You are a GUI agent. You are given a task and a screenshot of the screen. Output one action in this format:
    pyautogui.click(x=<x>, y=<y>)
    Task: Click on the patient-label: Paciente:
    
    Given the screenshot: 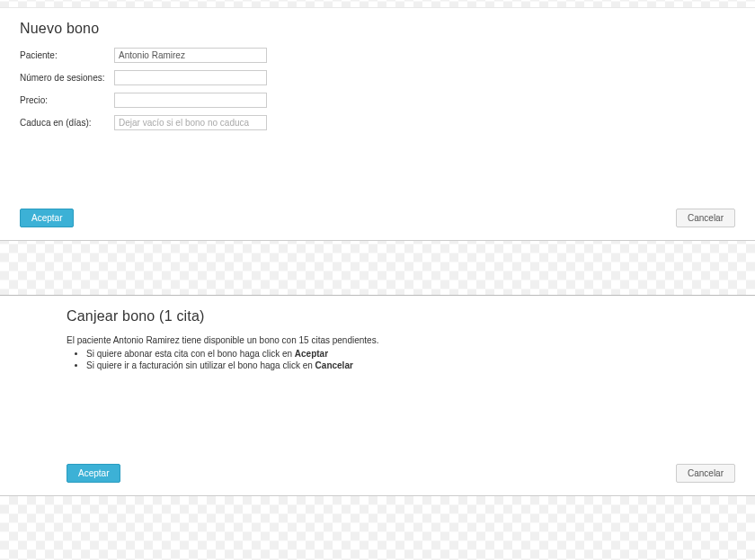 What is the action you would take?
    pyautogui.click(x=67, y=56)
    